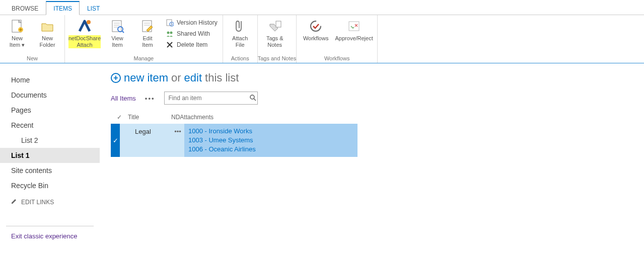 The image size is (644, 256). Describe the element at coordinates (62, 8) in the screenshot. I see `tab-items: ITEMS` at that location.